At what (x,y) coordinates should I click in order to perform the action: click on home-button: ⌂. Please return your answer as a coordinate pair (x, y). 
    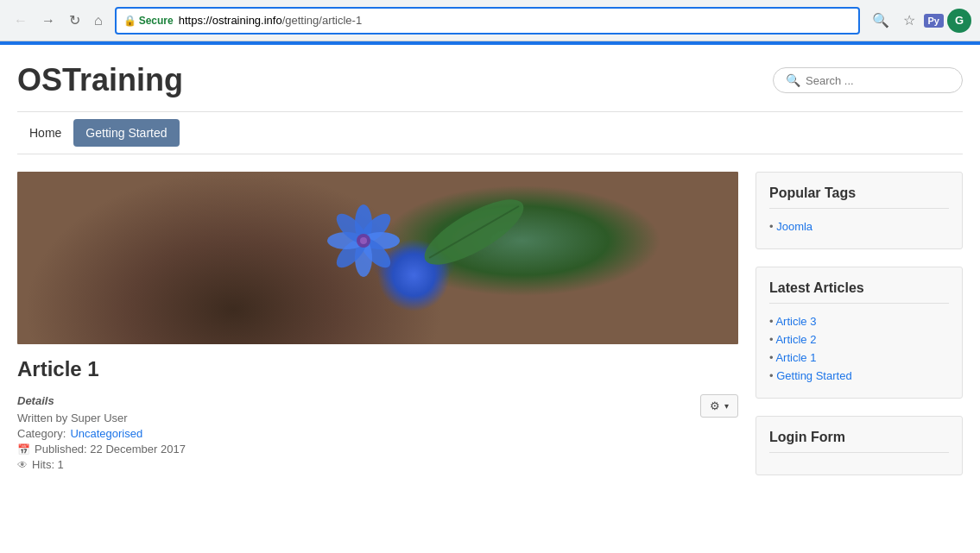
    Looking at the image, I should click on (98, 21).